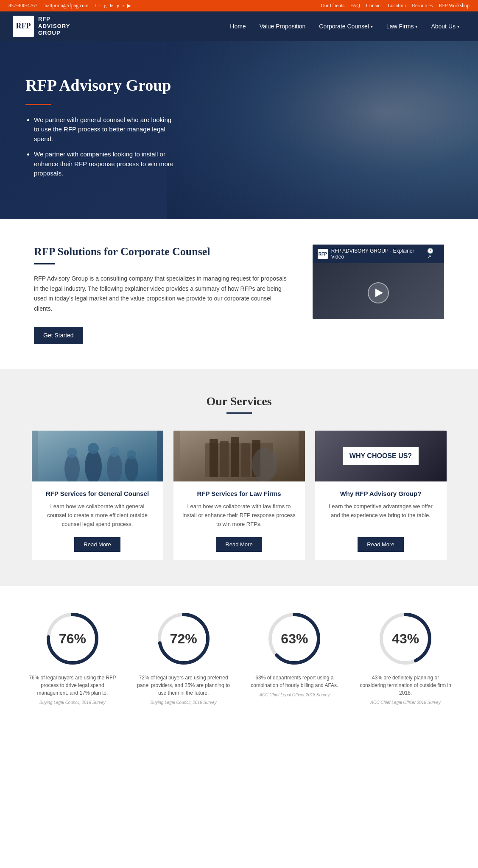  What do you see at coordinates (184, 639) in the screenshot?
I see `stat-number-1: 72%` at bounding box center [184, 639].